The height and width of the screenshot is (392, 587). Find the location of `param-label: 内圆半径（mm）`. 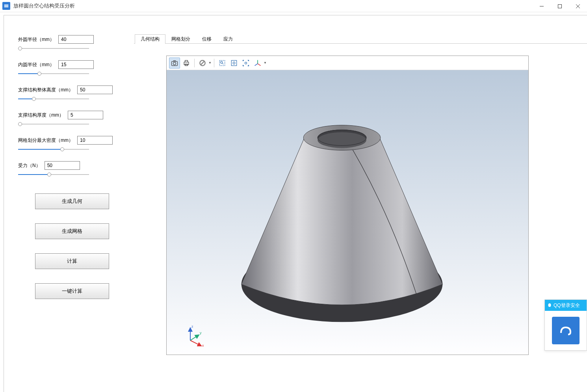

param-label: 内圆半径（mm） is located at coordinates (36, 65).